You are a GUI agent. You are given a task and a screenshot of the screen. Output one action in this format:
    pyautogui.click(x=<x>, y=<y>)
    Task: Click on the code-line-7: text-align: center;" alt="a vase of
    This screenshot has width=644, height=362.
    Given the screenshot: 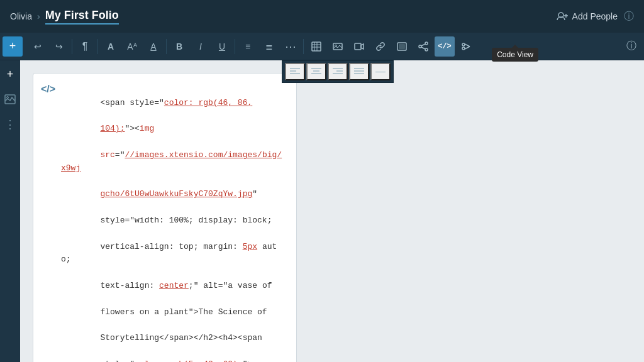 What is the action you would take?
    pyautogui.click(x=186, y=285)
    